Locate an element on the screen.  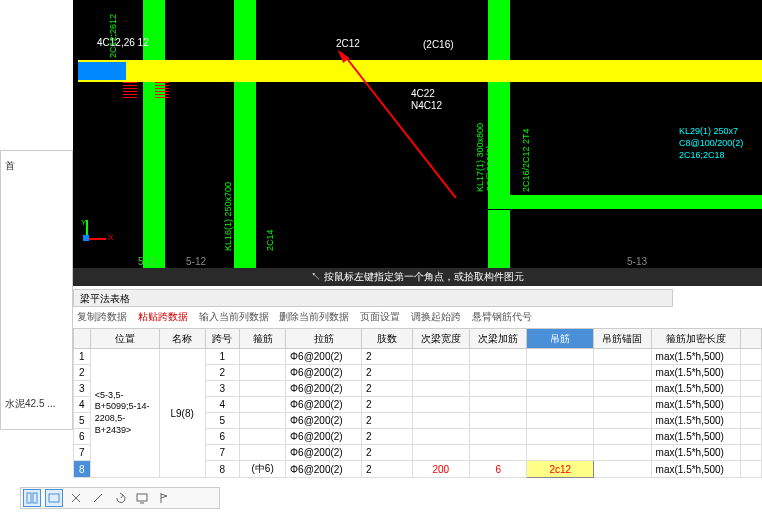
col-legs: 肢数 is located at coordinates (386, 339).